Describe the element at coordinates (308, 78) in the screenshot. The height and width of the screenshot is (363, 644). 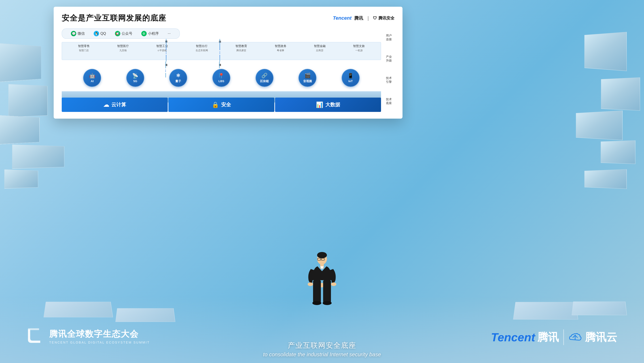
I see `tech-circle-av: 🎬 音视频` at that location.